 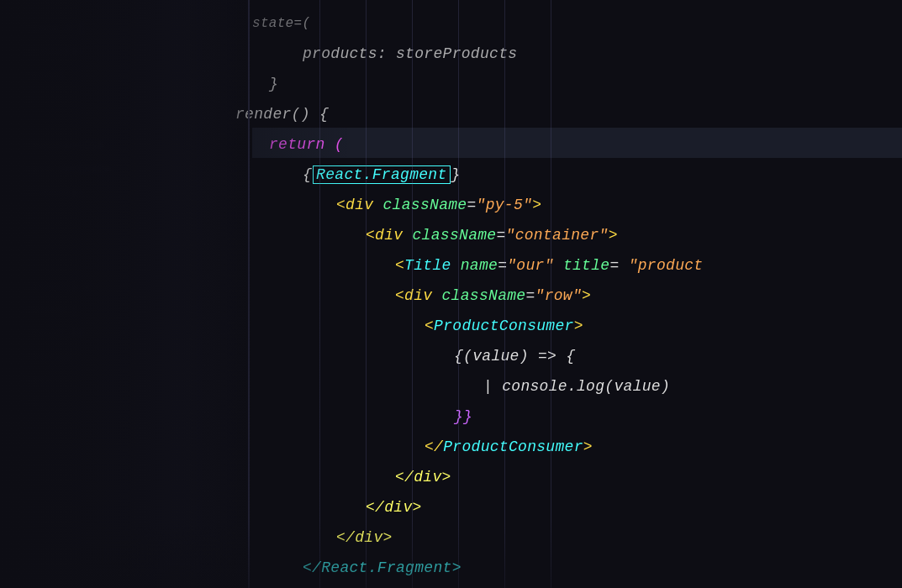 I want to click on code-line-3: }, so click(x=610, y=84).